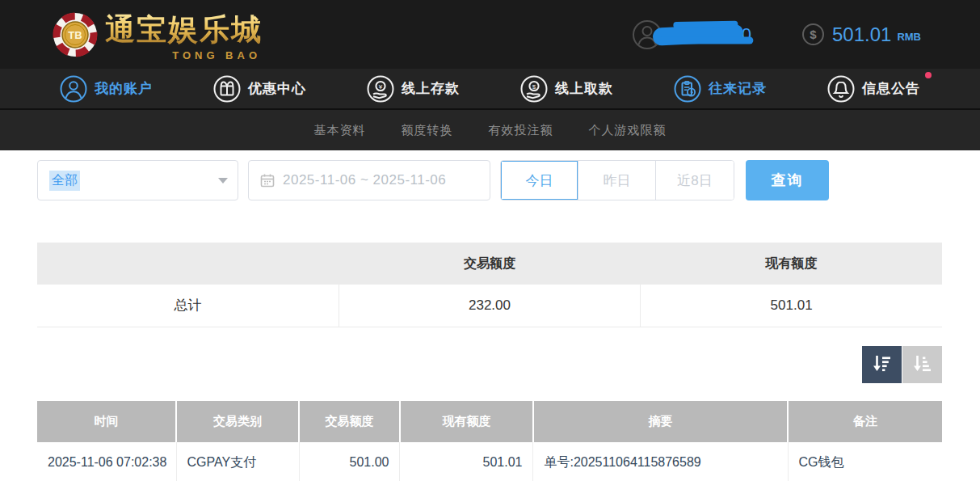  What do you see at coordinates (184, 35) in the screenshot?
I see `site-title-block: 通宝娱乐城 TONG BAO` at bounding box center [184, 35].